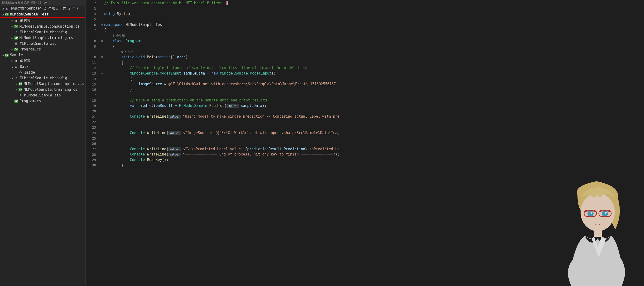  Describe the element at coordinates (42, 67) in the screenshot. I see `folder-node: ◢ 🗀 Data` at that location.